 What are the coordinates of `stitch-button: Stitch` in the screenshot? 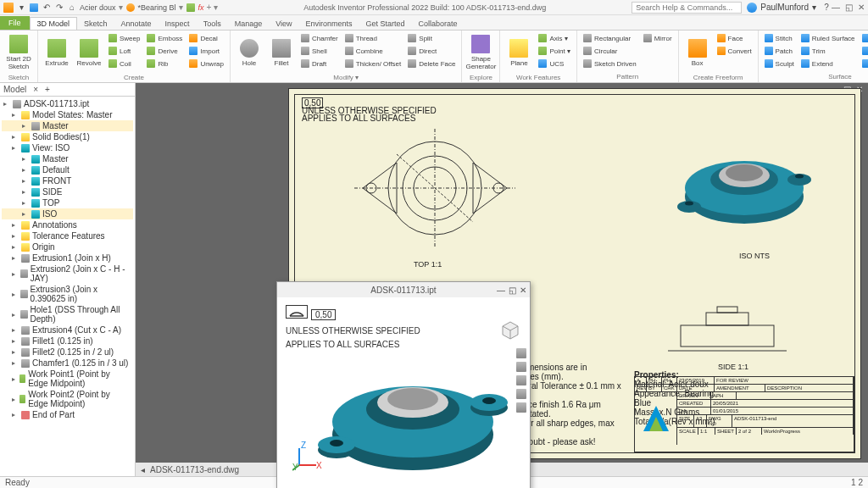 It's located at (780, 38).